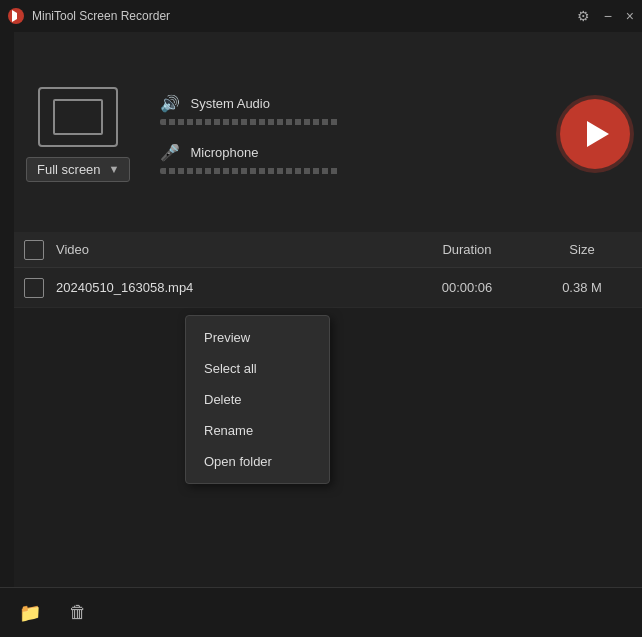 The image size is (642, 637). Describe the element at coordinates (170, 104) in the screenshot. I see `speaker-icon: 🔊` at that location.